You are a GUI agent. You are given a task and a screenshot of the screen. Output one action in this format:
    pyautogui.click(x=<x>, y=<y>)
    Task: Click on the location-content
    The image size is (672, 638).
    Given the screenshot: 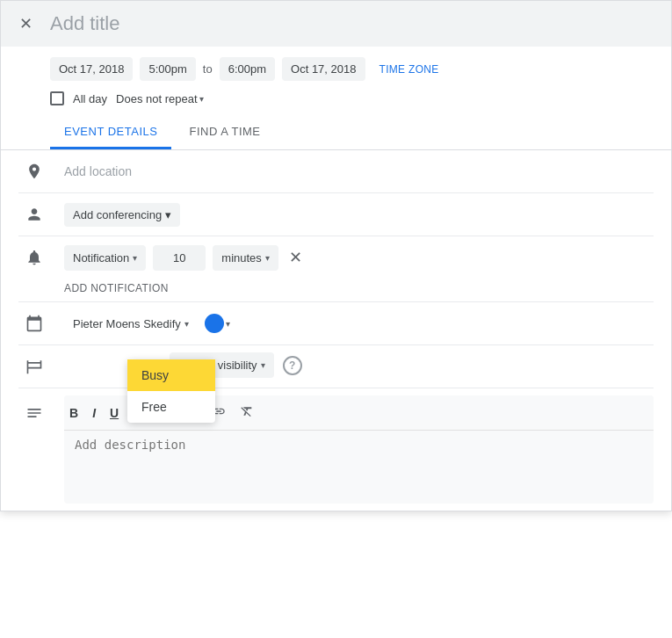 What is the action you would take?
    pyautogui.click(x=358, y=171)
    